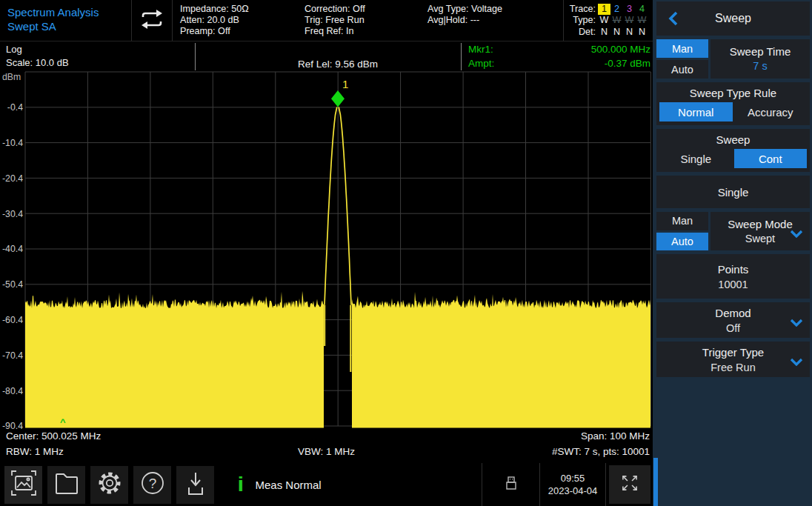 The width and height of the screenshot is (812, 506). What do you see at coordinates (240, 485) in the screenshot?
I see `info-icon: i` at bounding box center [240, 485].